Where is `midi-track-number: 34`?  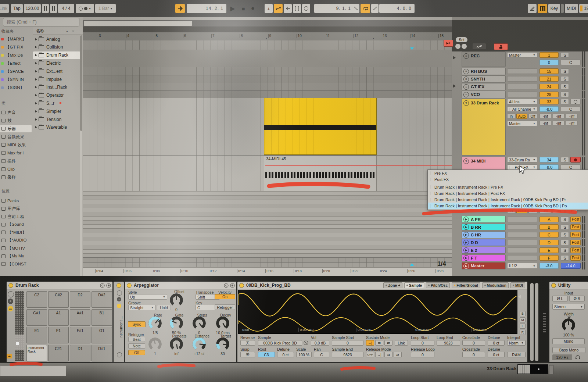 midi-track-number: 34 is located at coordinates (549, 160).